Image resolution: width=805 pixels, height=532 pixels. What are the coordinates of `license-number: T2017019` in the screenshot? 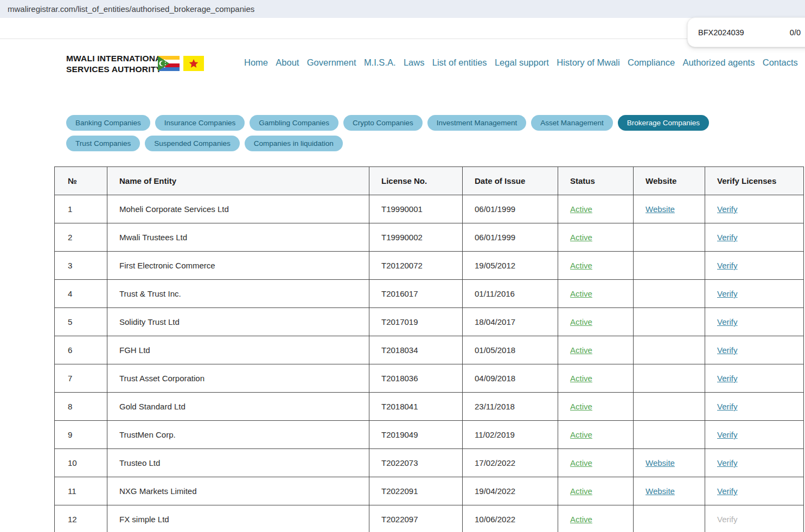 It's located at (416, 322).